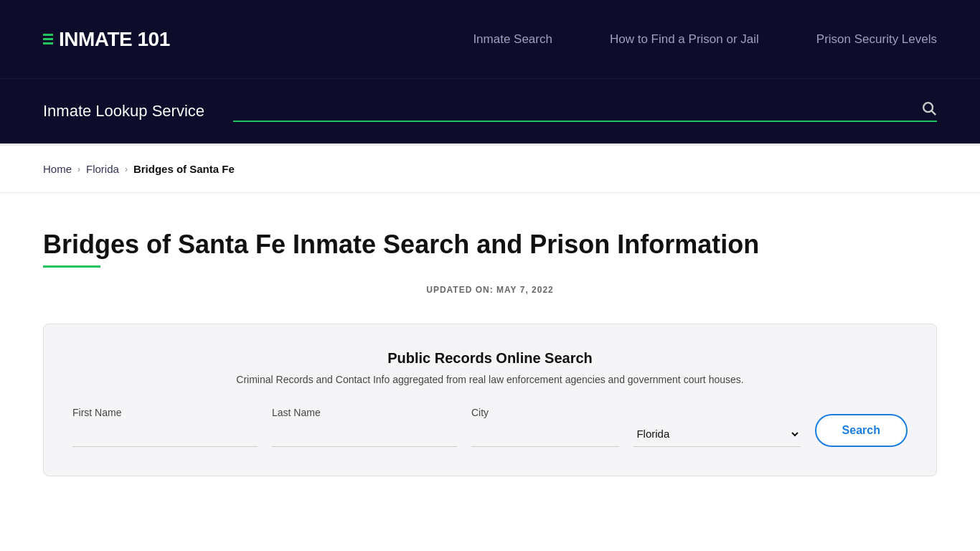  I want to click on public-records-subtitle: Criminal Records and Contact Info aggreg…, so click(490, 380).